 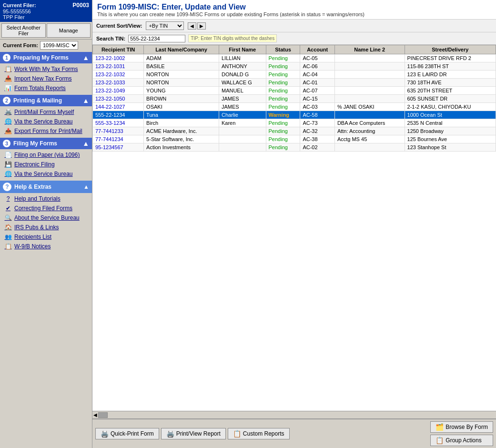 I want to click on nav-prev-button: ◀, so click(x=192, y=26).